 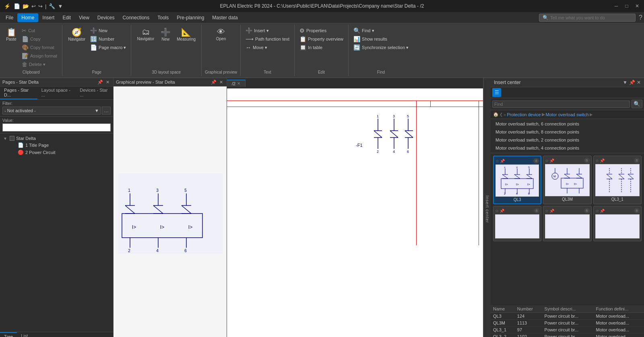 I want to click on path-function-button: ⟶ Path function text, so click(x=267, y=39).